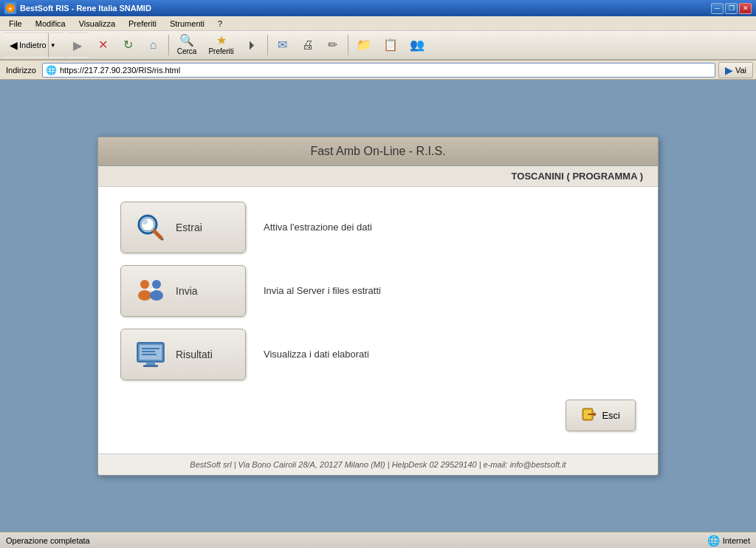 Image resolution: width=756 pixels, height=548 pixels. Describe the element at coordinates (32, 45) in the screenshot. I see `back-label: Indietro` at that location.